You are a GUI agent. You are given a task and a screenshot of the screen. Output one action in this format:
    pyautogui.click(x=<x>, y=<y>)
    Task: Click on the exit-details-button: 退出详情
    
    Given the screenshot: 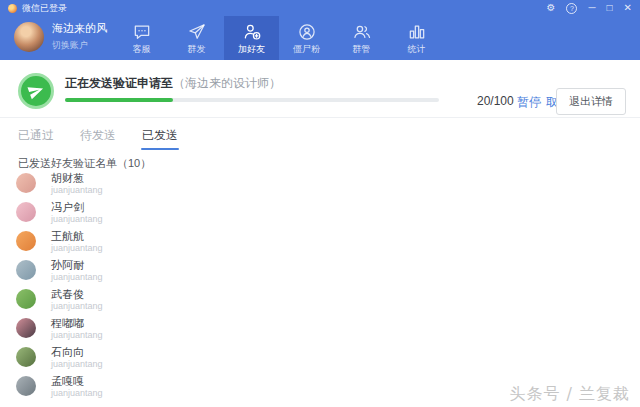 What is the action you would take?
    pyautogui.click(x=591, y=102)
    